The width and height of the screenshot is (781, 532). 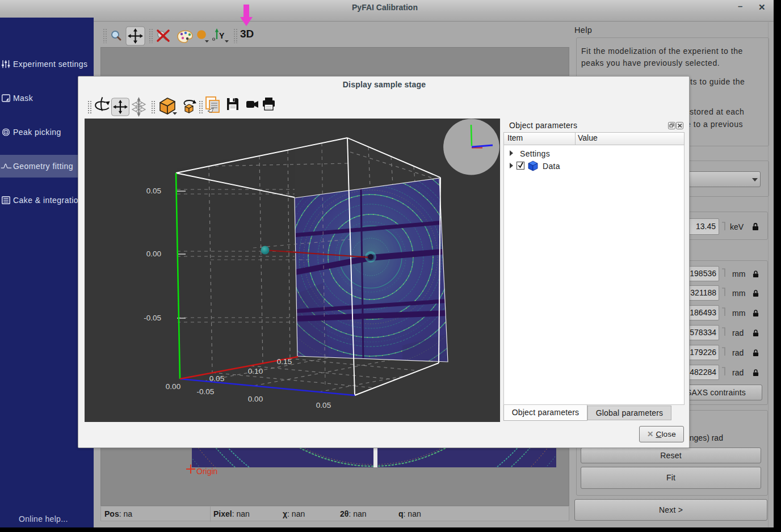 I want to click on svg-text: Y, so click(x=222, y=36).